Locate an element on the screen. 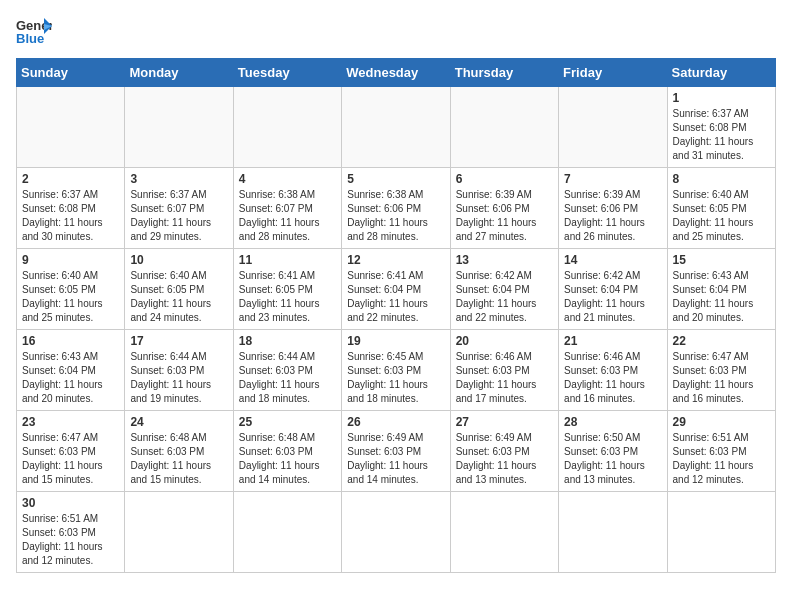 The height and width of the screenshot is (612, 792). day-number: 18 is located at coordinates (288, 341).